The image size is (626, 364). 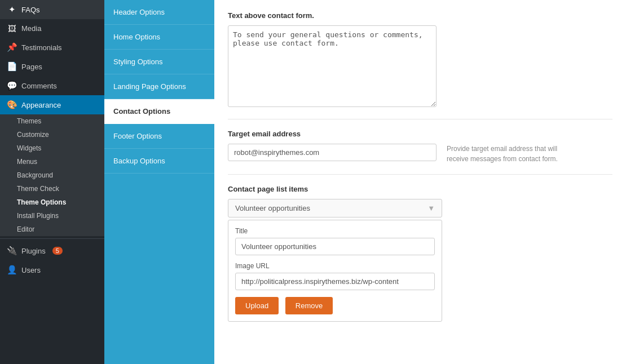 What do you see at coordinates (52, 135) in the screenshot?
I see `sidebar-item-customize: Customize` at bounding box center [52, 135].